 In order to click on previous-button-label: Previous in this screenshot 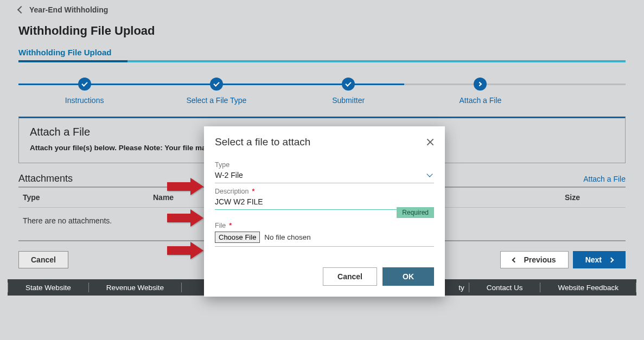, I will do `click(540, 260)`.